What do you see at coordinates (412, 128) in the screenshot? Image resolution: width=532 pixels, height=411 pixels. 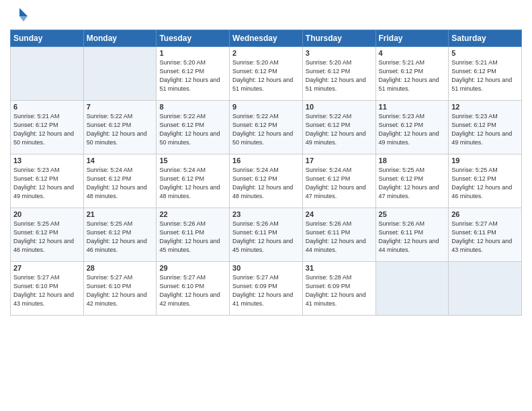 I see `day-cell: 11Sunrise: 5:23 AMSunset: 6:12 PMDayligh…` at bounding box center [412, 128].